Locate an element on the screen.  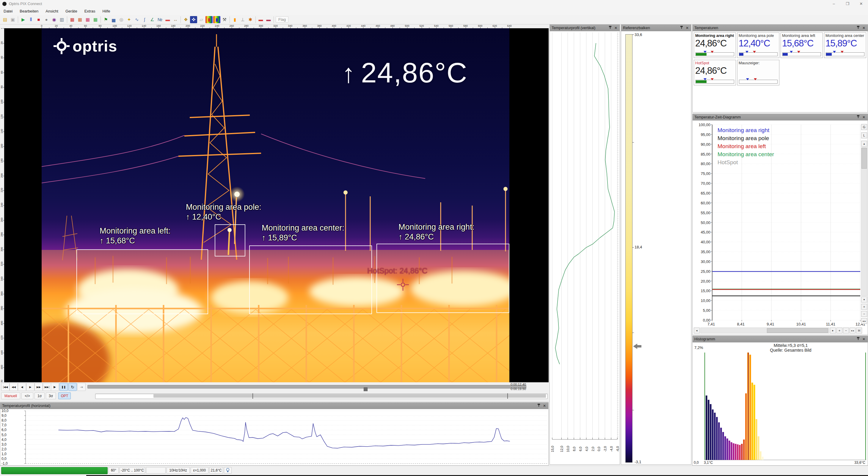
color-adjust-icon: ✦ is located at coordinates (129, 20).